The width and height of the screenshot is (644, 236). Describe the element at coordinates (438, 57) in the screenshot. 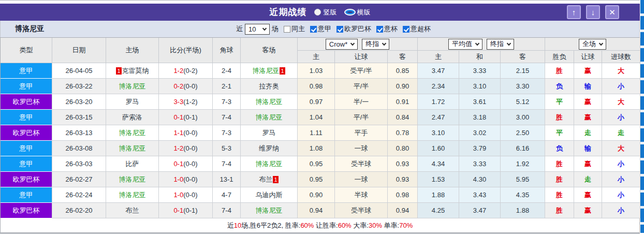

I see `sub-header-eu-home: 主` at that location.